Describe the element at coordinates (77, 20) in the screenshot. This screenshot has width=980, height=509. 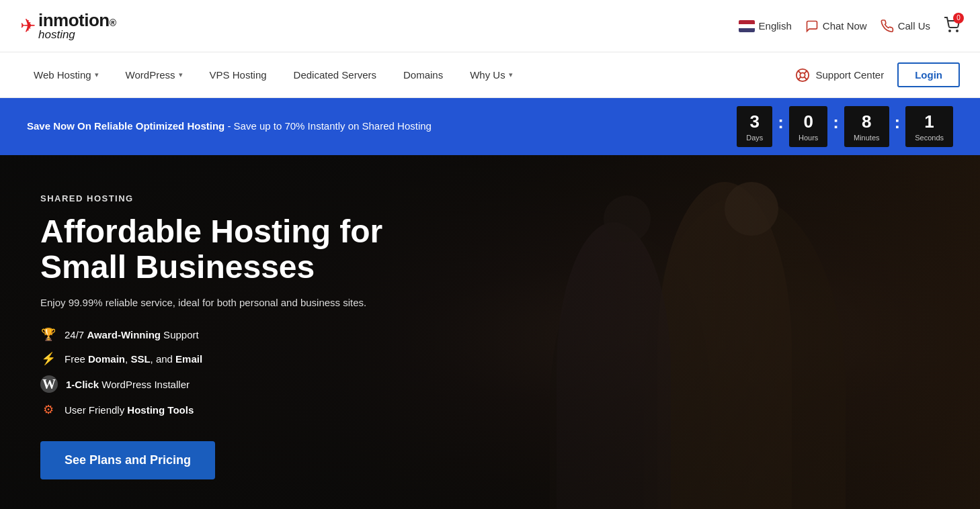
I see `logo-brand: inmotion®` at that location.